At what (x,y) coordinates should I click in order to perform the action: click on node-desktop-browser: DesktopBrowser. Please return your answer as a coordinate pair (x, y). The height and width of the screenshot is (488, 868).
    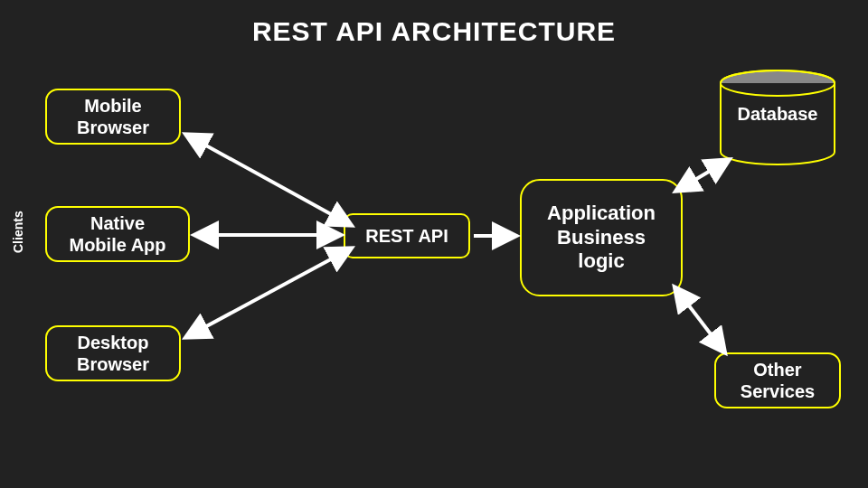
    Looking at the image, I should click on (113, 353).